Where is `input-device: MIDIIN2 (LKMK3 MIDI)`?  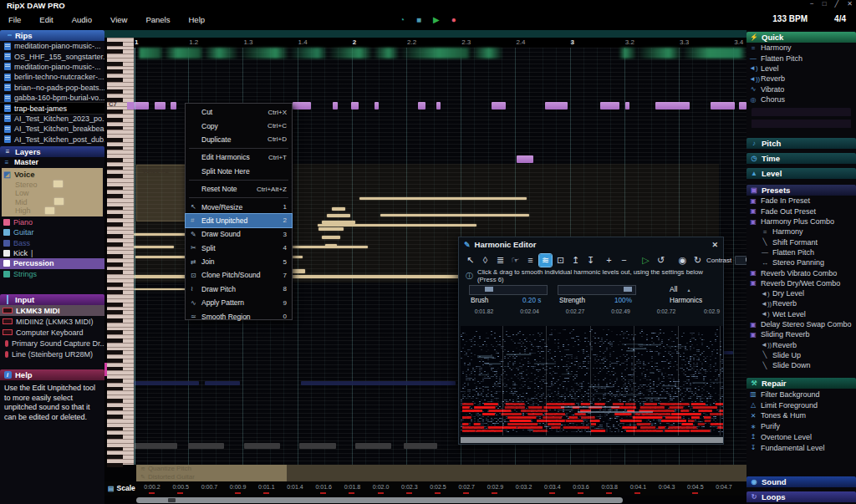
input-device: MIDIIN2 (LKMK3 MIDI) is located at coordinates (52, 321).